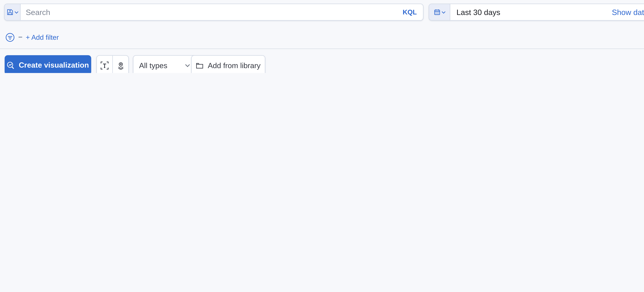 The image size is (644, 292). Describe the element at coordinates (20, 37) in the screenshot. I see `filter-separator` at that location.